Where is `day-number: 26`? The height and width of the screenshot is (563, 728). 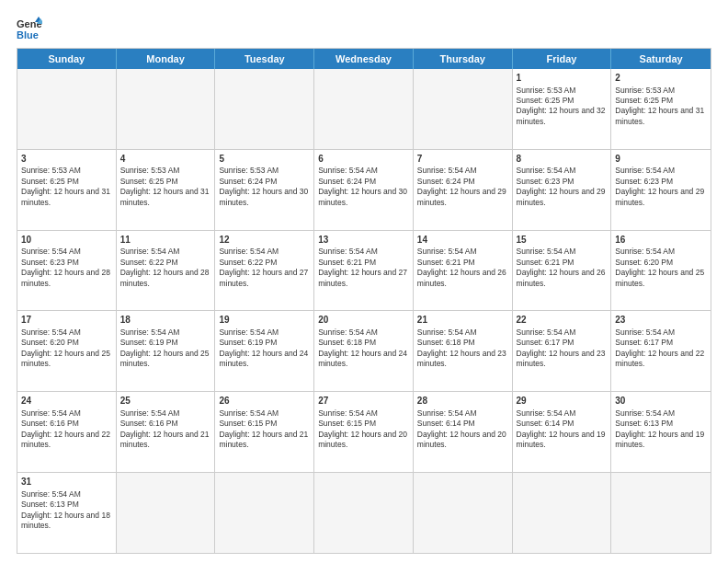 day-number: 26 is located at coordinates (265, 401).